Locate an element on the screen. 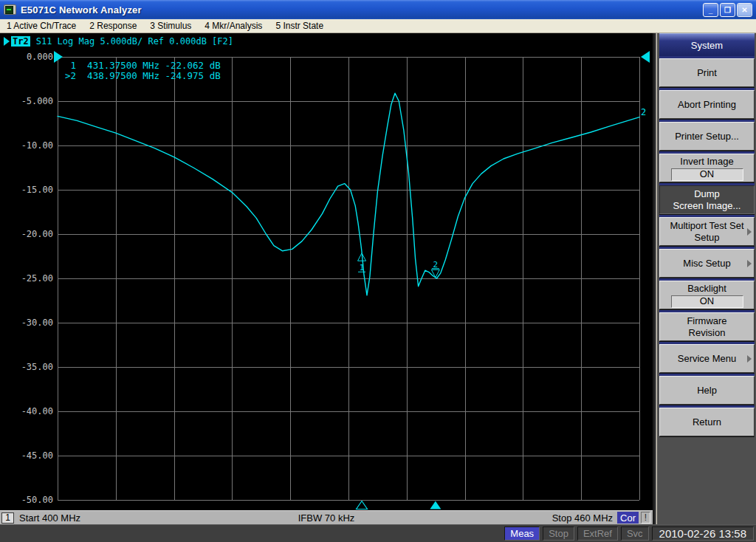  y-axis-tick-label: -40.00 is located at coordinates (37, 411).